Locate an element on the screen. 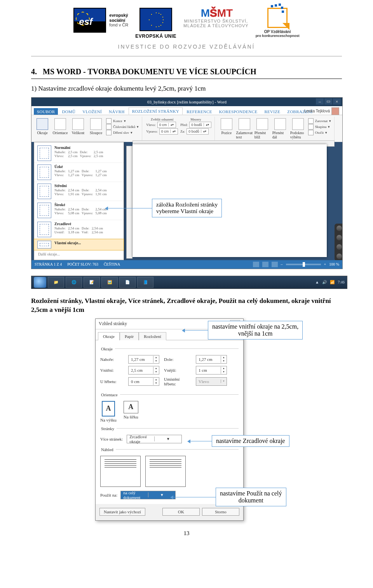 The width and height of the screenshot is (373, 588). dlg-tab-rozlozeni: Rozložení is located at coordinates (152, 336).